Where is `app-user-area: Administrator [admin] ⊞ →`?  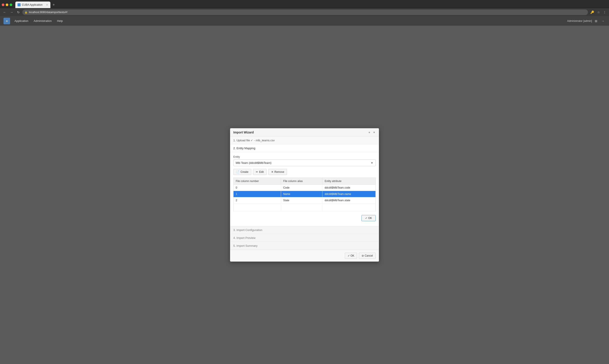
app-user-area: Administrator [admin] ⊞ → is located at coordinates (586, 21).